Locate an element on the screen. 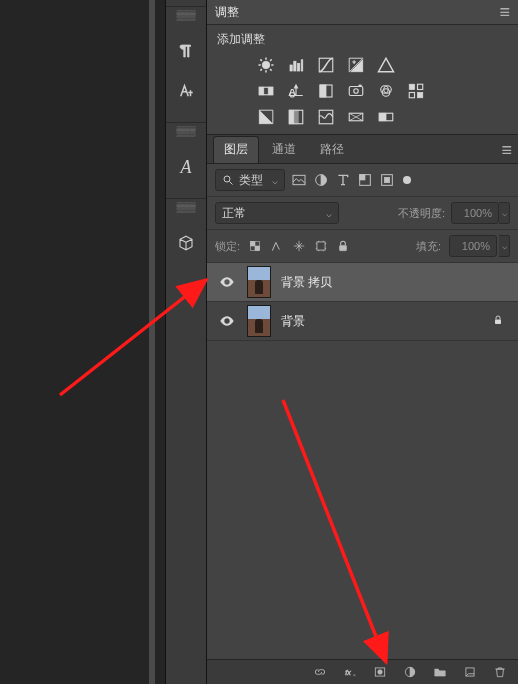 The image size is (518, 684). photo-filter-icon is located at coordinates (356, 91).